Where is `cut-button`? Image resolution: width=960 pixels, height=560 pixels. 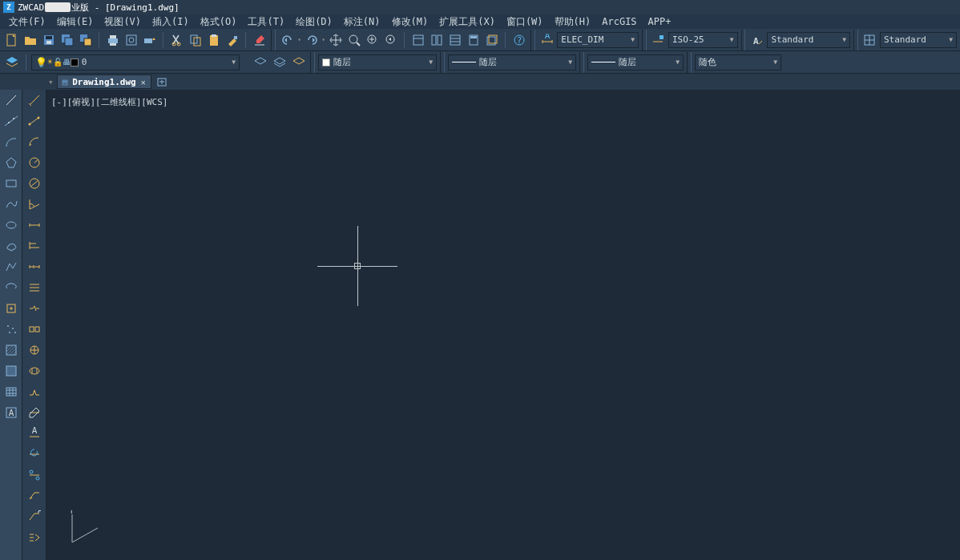
cut-button is located at coordinates (176, 40).